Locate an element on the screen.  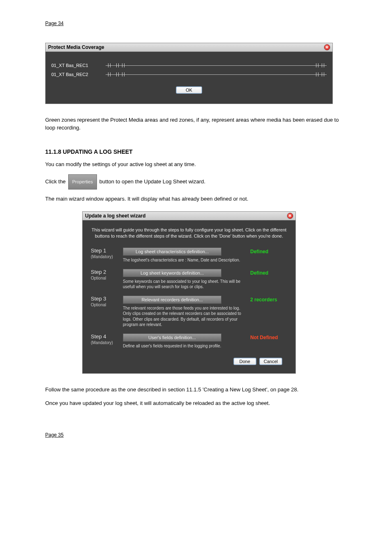
step-button: Log sheet characteristics definition... is located at coordinates (172, 252).